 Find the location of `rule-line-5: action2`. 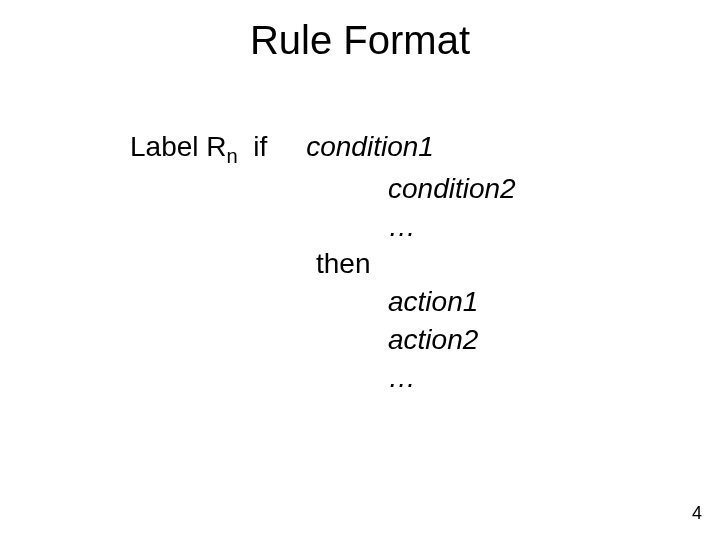

rule-line-5: action2 is located at coordinates (323, 340).